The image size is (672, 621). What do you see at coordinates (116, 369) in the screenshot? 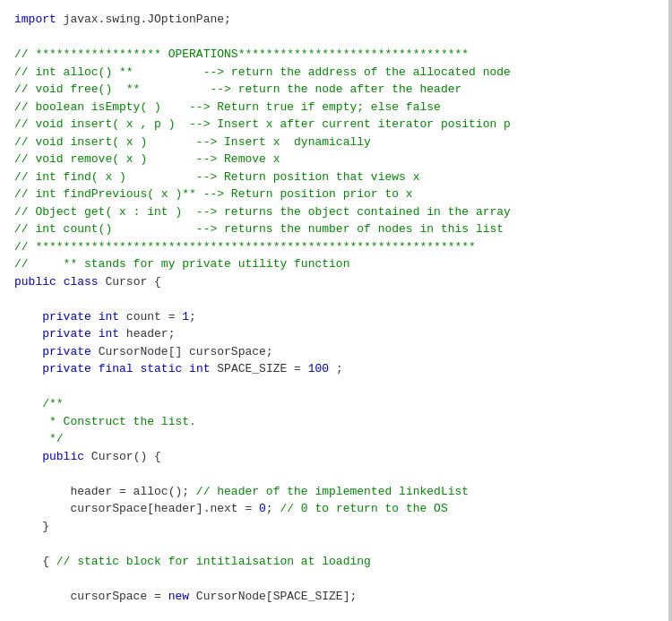
I see `final-keyword: final` at bounding box center [116, 369].